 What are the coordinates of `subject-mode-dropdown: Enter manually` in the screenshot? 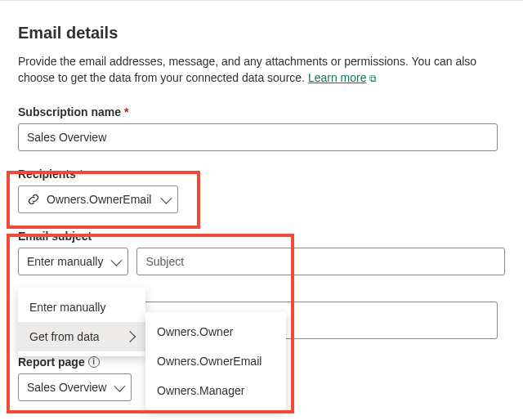 It's located at (74, 261).